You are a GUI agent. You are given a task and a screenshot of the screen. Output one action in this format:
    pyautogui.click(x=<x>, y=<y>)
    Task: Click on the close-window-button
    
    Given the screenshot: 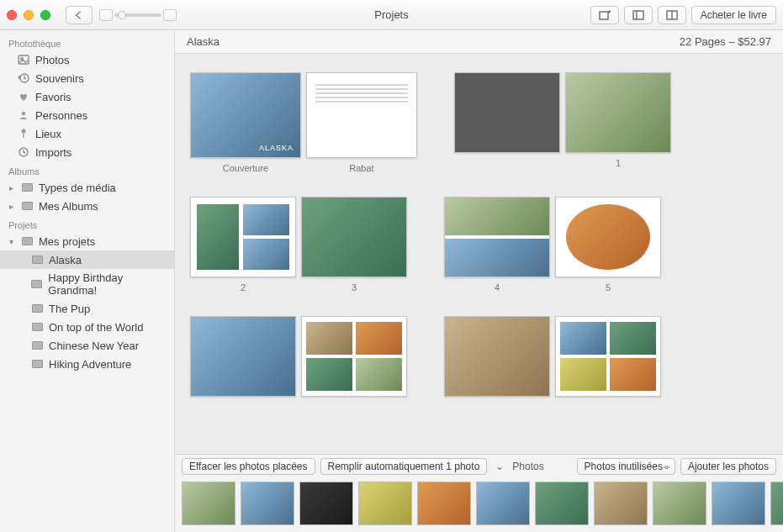 What is the action you would take?
    pyautogui.click(x=12, y=15)
    